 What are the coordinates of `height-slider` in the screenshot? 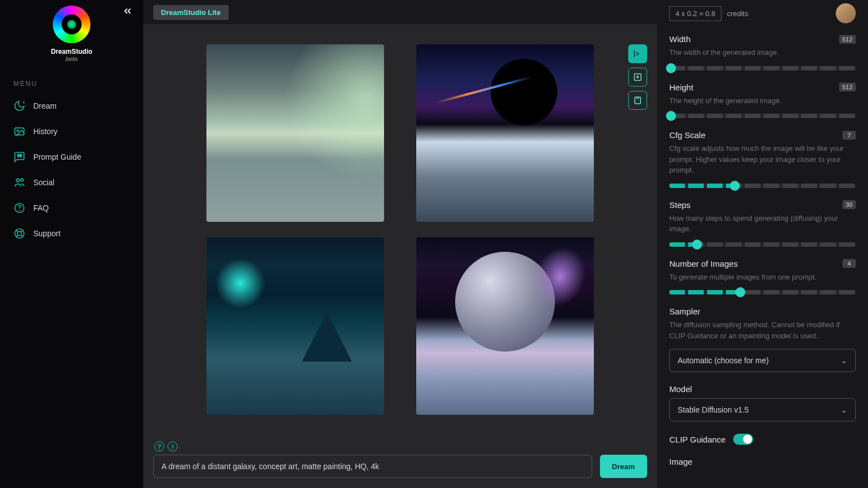 It's located at (763, 116).